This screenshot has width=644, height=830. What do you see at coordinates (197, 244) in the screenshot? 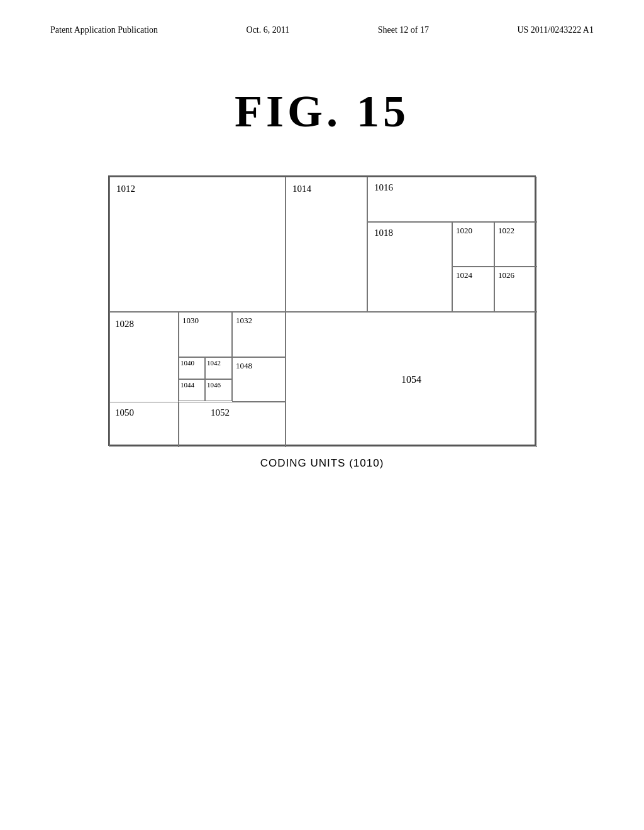
I see `cell-1012: 1012` at bounding box center [197, 244].